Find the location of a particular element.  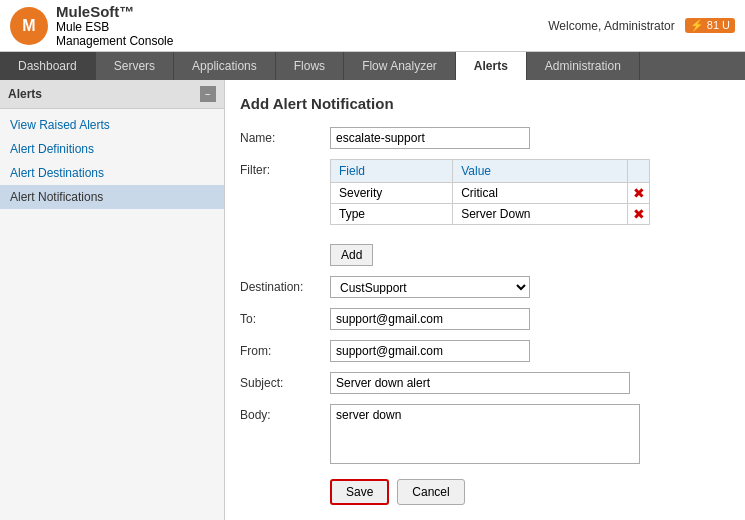

nav-item-flows: Flows is located at coordinates (310, 66).